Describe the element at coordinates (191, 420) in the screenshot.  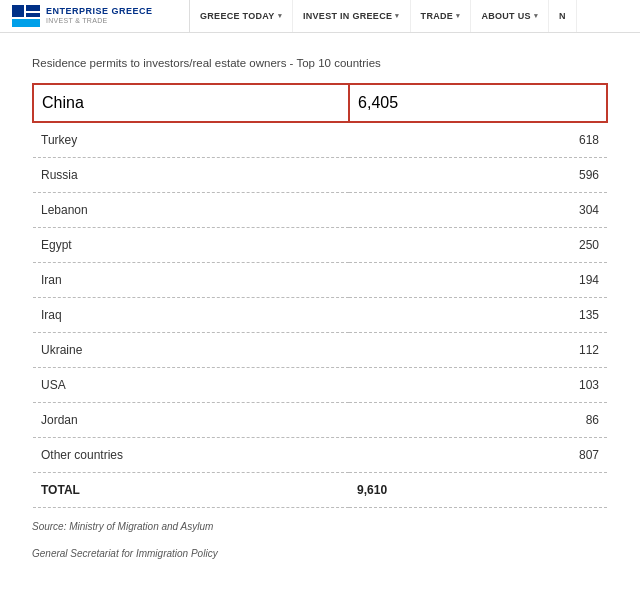
I see `country-cell: Jordan` at that location.